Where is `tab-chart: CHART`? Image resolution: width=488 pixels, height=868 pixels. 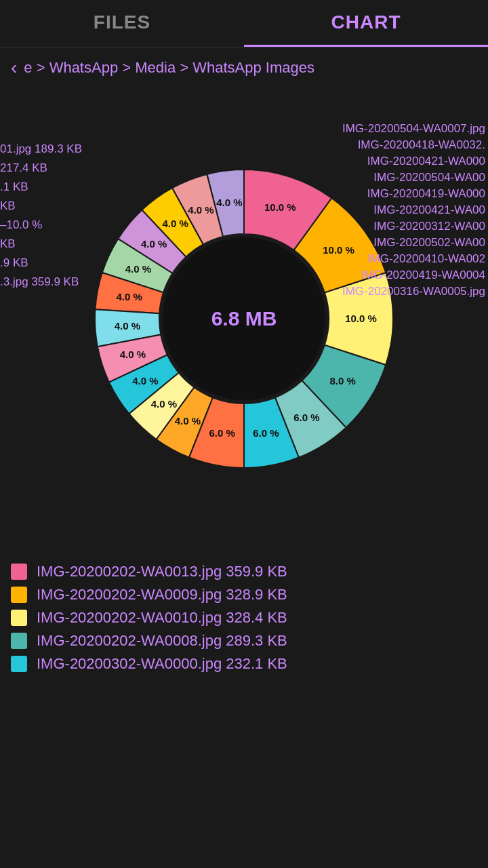
tab-chart: CHART is located at coordinates (366, 23).